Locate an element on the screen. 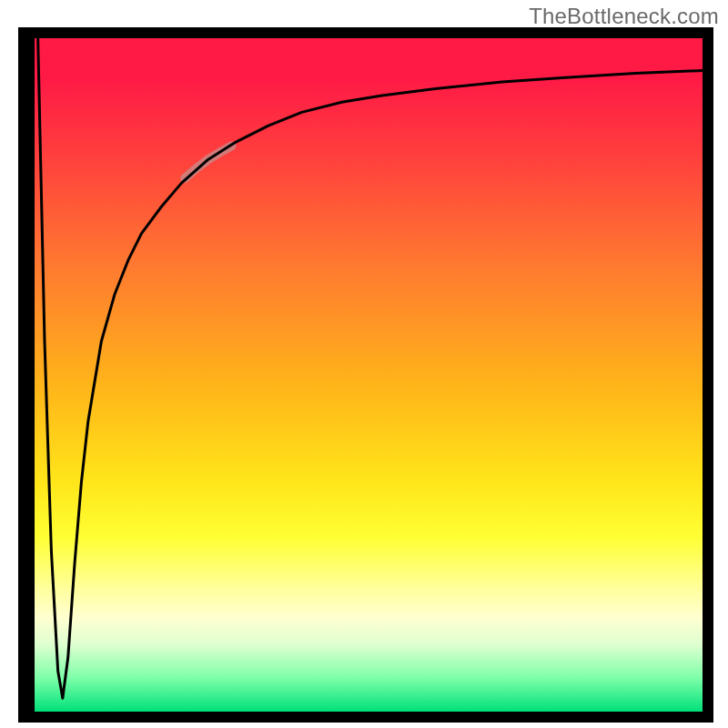  watermark-text: TheBottleneck.com is located at coordinates (624, 16).